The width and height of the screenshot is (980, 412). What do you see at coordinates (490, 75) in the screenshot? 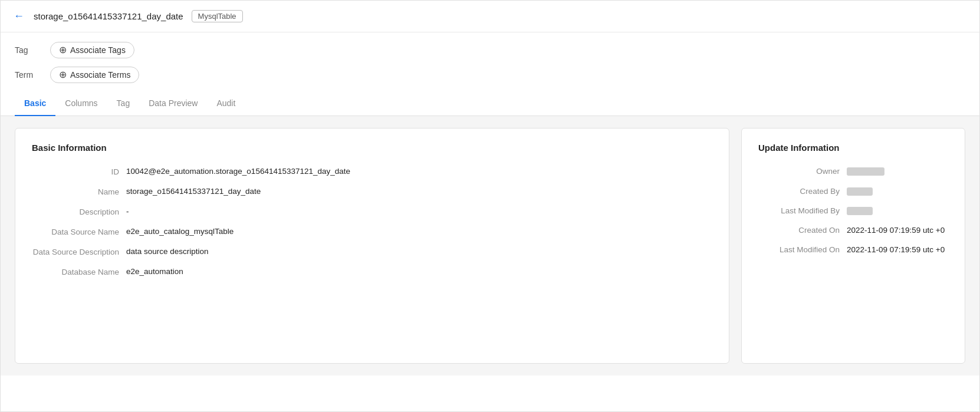
I see `term-row: Term ⊕ Associate Terms` at bounding box center [490, 75].